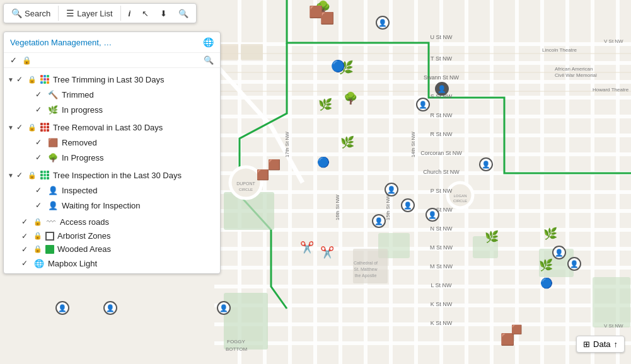 This screenshot has width=631, height=364. Describe the element at coordinates (576, 76) in the screenshot. I see `svg-text: Civil War Memorial` at that location.